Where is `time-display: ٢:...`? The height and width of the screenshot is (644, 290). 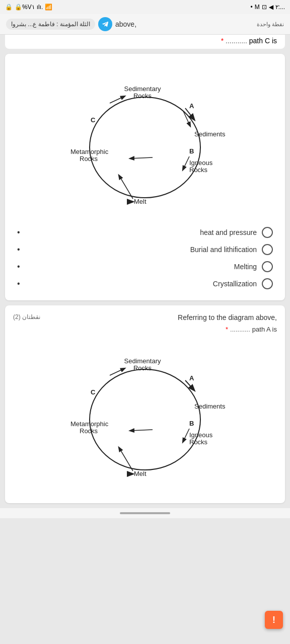
time-display: ٢:... is located at coordinates (280, 7).